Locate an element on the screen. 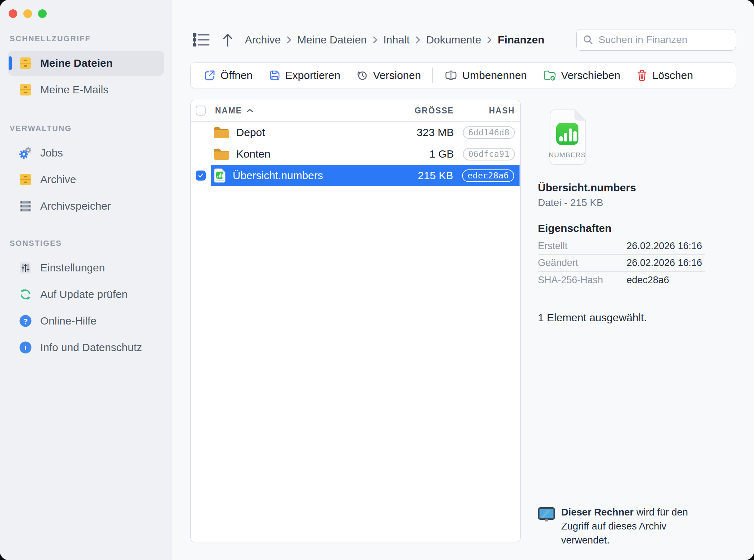  column-header-size: GRÖSSE is located at coordinates (434, 111).